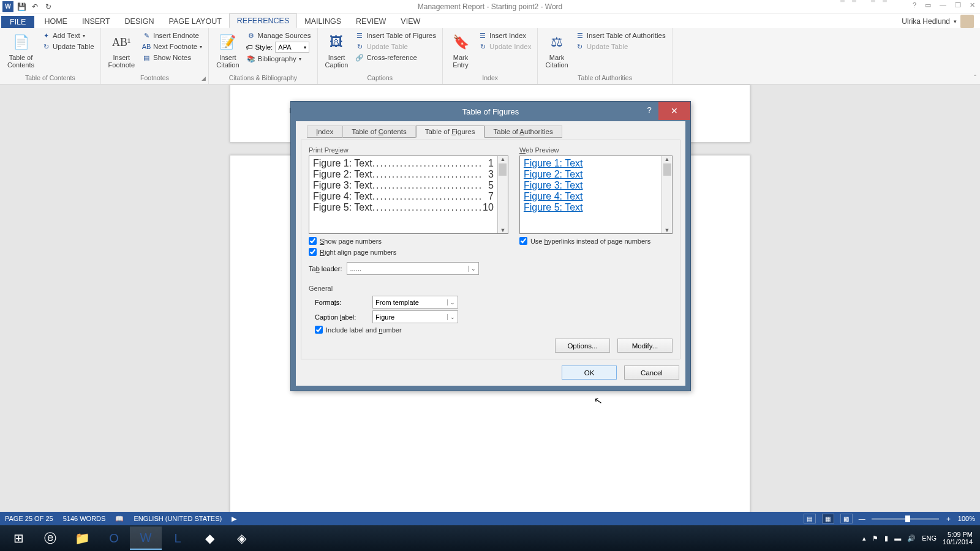 The height and width of the screenshot is (551, 980). Describe the element at coordinates (415, 317) in the screenshot. I see `caption-label-select: Figure⌄` at that location.